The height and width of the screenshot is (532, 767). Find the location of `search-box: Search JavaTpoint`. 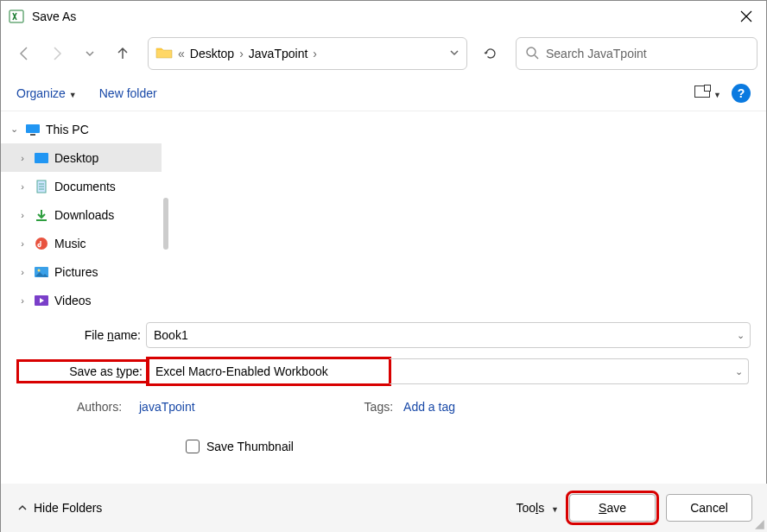

search-box: Search JavaTpoint is located at coordinates (637, 54).